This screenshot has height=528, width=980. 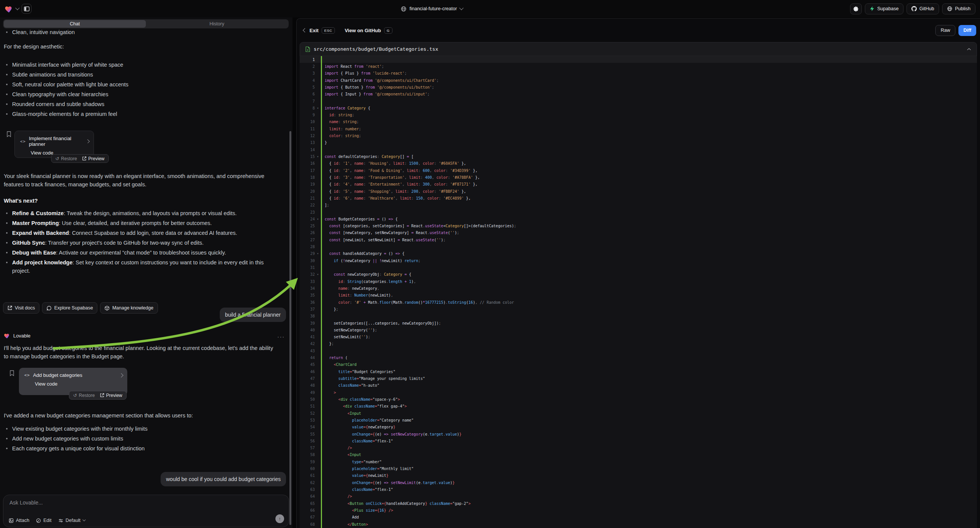 I want to click on line-number: 37, so click(x=307, y=309).